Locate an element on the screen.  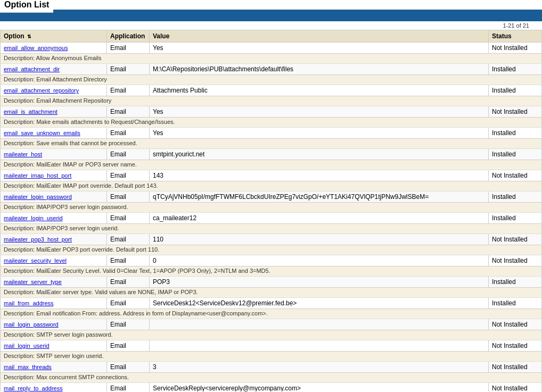
table-row: email_is_attachmentEmailYesNot Installed is located at coordinates (272, 112).